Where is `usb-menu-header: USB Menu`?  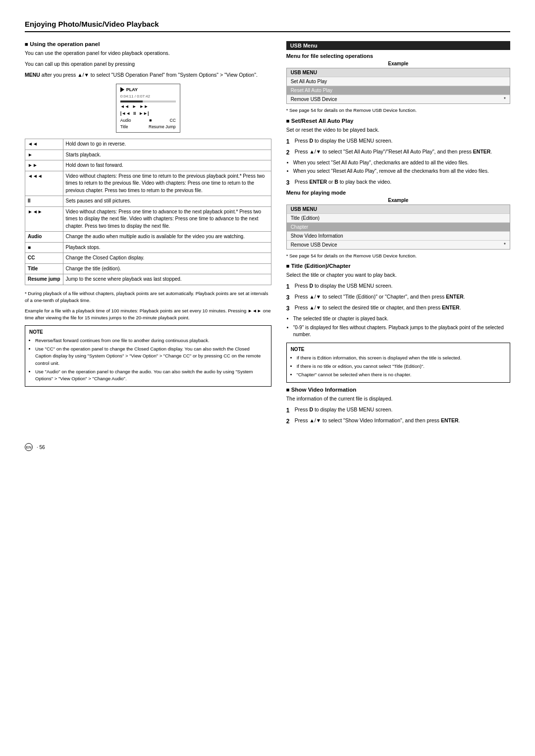 usb-menu-header: USB Menu is located at coordinates (398, 46).